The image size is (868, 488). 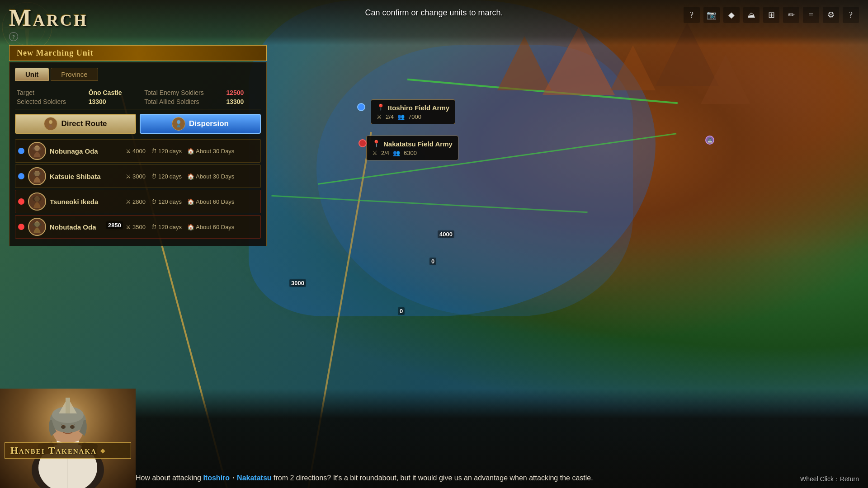 I want to click on page-title: March, so click(x=49, y=18).